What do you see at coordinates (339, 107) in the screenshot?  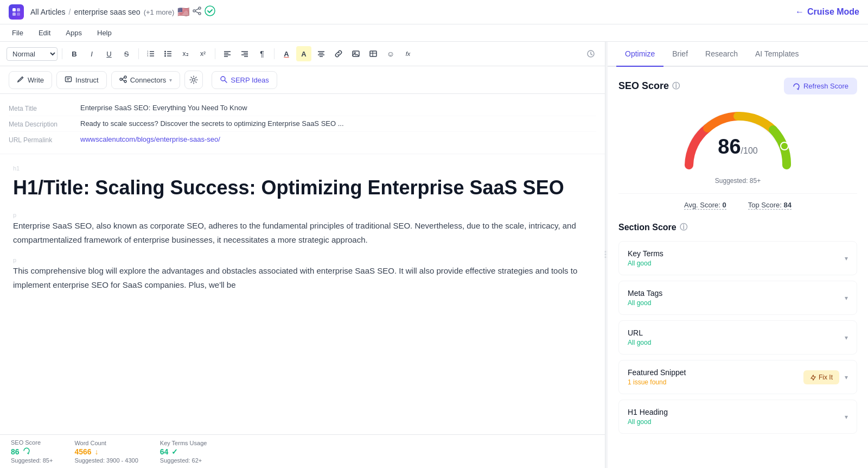 I see `meta-title-value: Enterprise SaaS SEO: Everything You Need…` at bounding box center [339, 107].